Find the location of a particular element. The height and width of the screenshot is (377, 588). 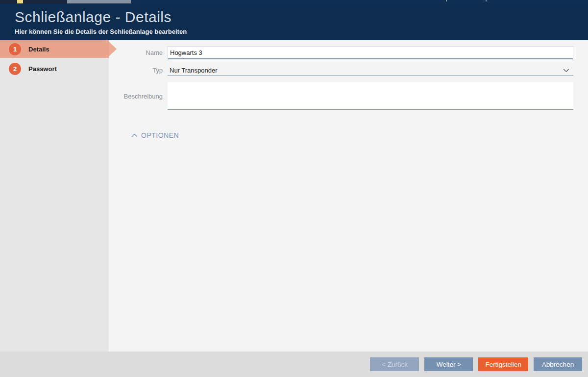

page-subtitle: Hier können Sie die Details der Schließa… is located at coordinates (301, 31).